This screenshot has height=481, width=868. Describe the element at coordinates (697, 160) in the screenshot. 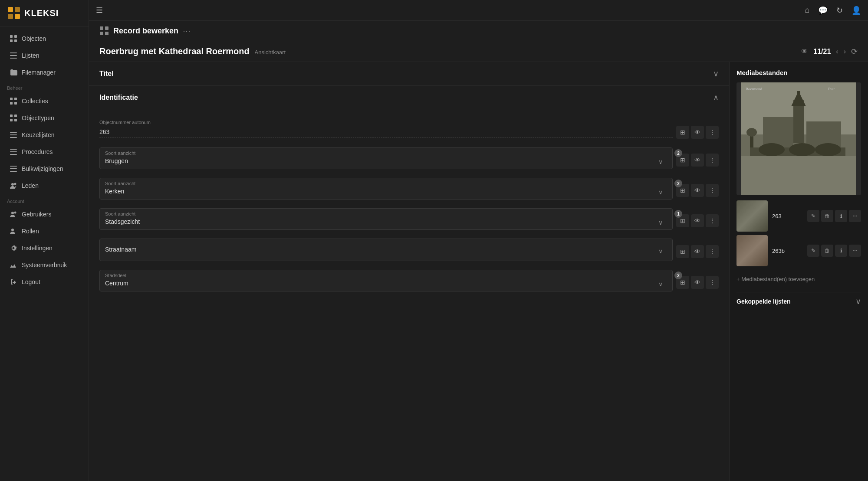

I see `soort1-view-button: 👁` at that location.